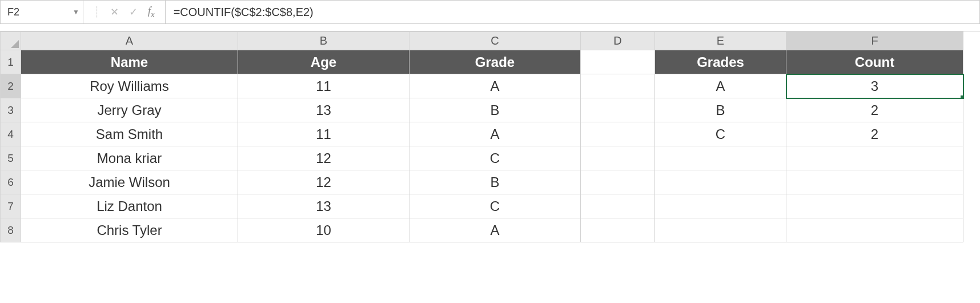 Image resolution: width=980 pixels, height=303 pixels. I want to click on cell-b4: 11, so click(324, 134).